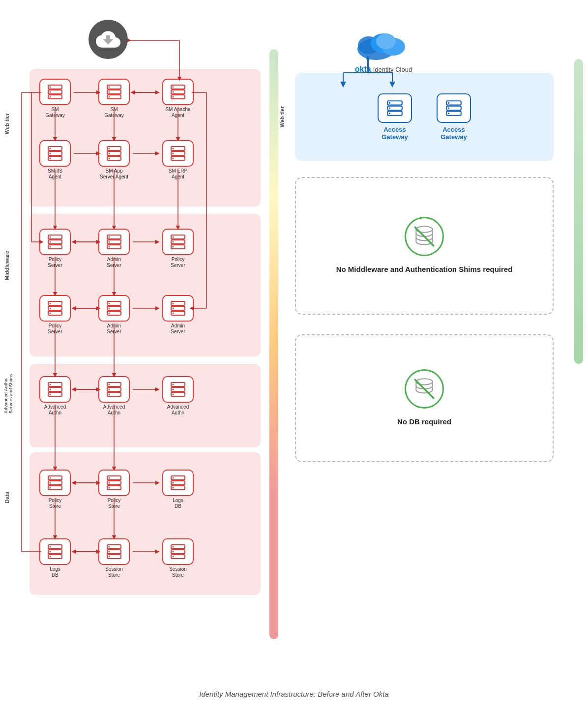  Describe the element at coordinates (114, 396) in the screenshot. I see `advanced-authn-2: AdvancedAuthn` at that location.